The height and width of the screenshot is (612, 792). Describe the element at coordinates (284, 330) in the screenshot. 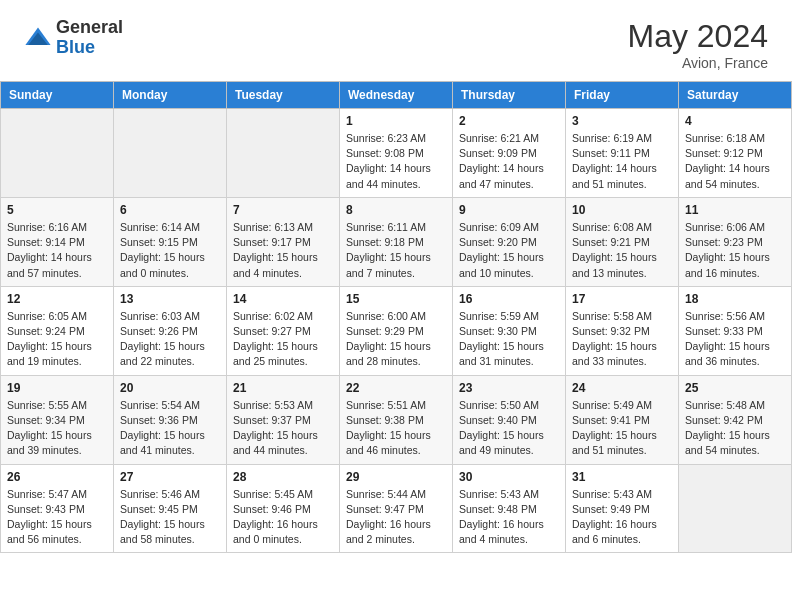

I see `day-cell: 14Sunrise: 6:02 AMSunset: 9:27 PMDayligh…` at that location.